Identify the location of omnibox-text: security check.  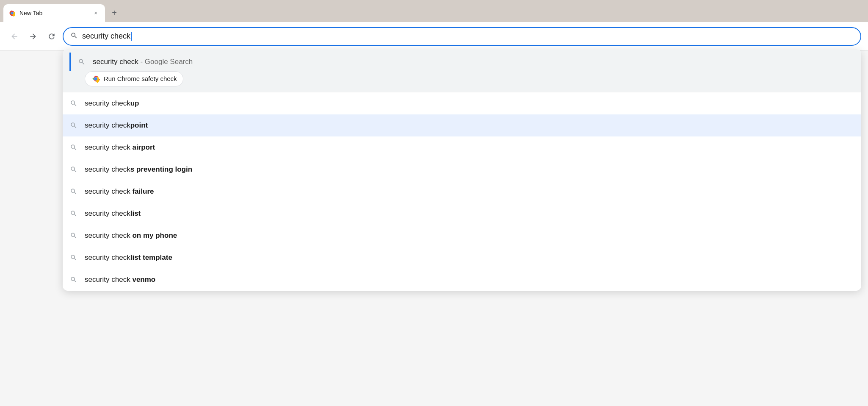
(106, 36).